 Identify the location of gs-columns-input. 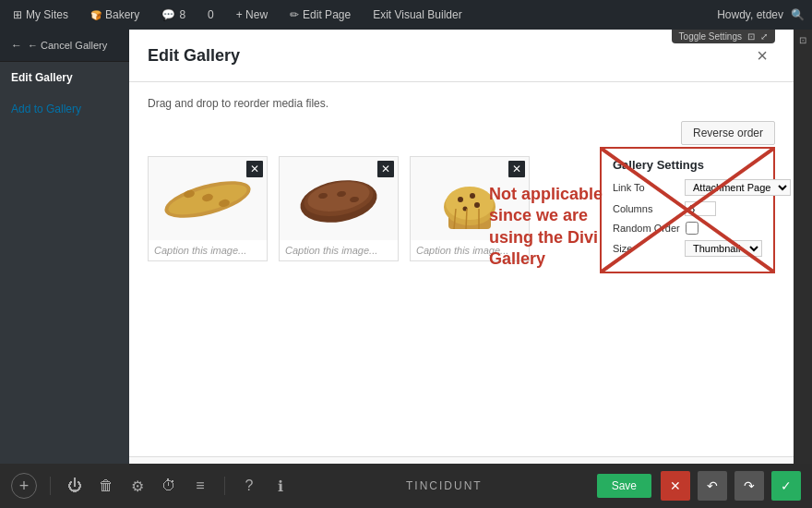
(700, 209).